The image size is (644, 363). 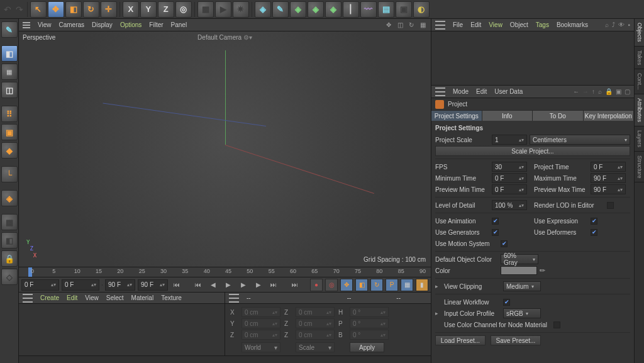 What do you see at coordinates (315, 347) in the screenshot?
I see `coord-scale-select: Scale▾` at bounding box center [315, 347].